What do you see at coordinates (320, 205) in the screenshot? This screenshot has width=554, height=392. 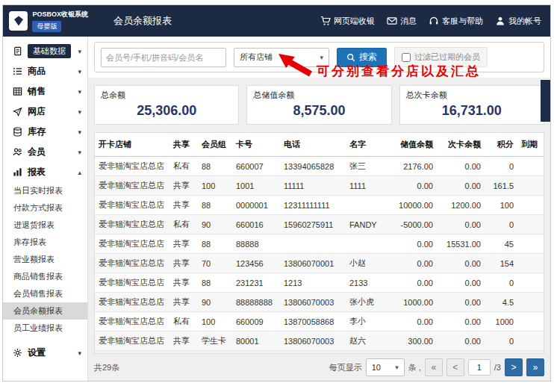 I see `table-row: 爱非猫淘宝店总店共享8800000011231111111110000.0012…` at bounding box center [320, 205].